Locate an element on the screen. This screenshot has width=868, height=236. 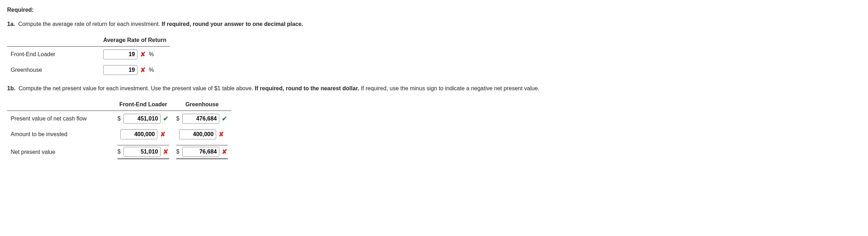
amount-input-frontend is located at coordinates (139, 134).